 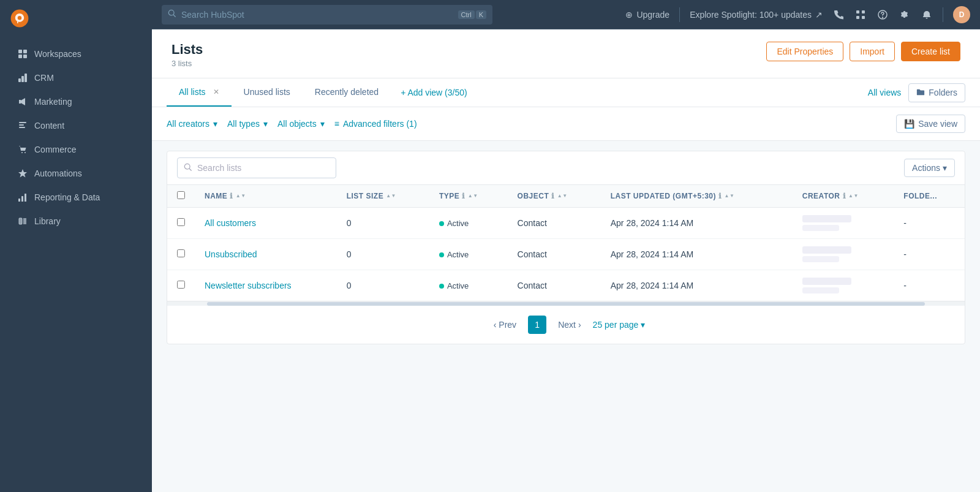 What do you see at coordinates (916, 93) in the screenshot?
I see `tab-right-actions: All views Folders` at bounding box center [916, 93].